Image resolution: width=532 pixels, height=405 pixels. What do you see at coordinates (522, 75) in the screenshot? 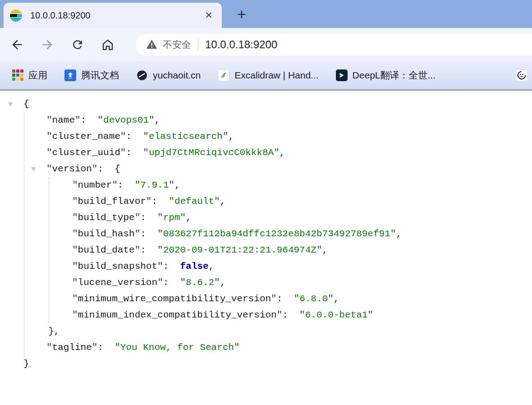
I see `bookmark-item-site` at bounding box center [522, 75].